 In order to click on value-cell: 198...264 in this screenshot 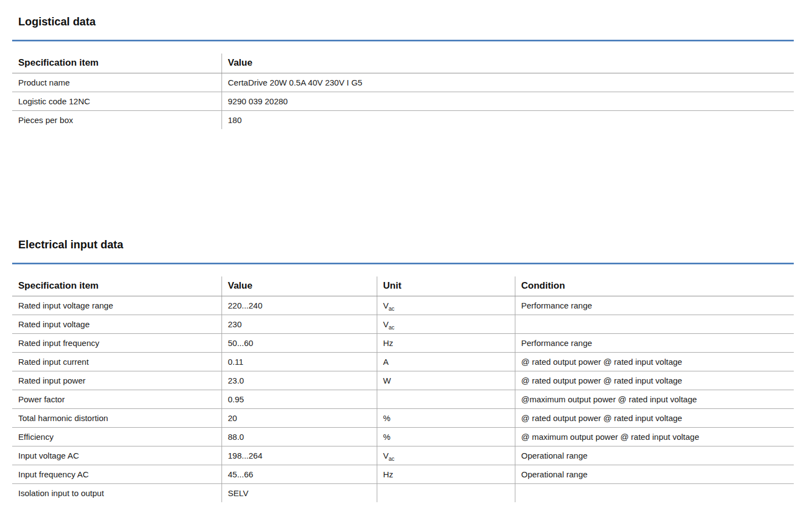, I will do `click(299, 455)`.